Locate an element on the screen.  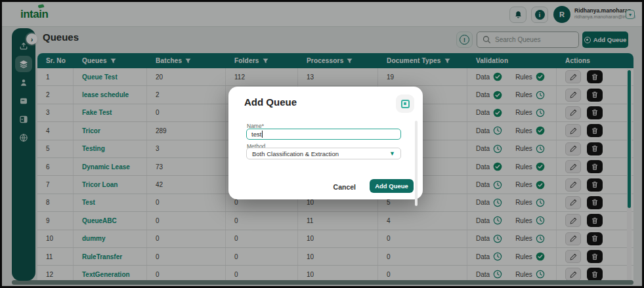
modal-close-button is located at coordinates (405, 104).